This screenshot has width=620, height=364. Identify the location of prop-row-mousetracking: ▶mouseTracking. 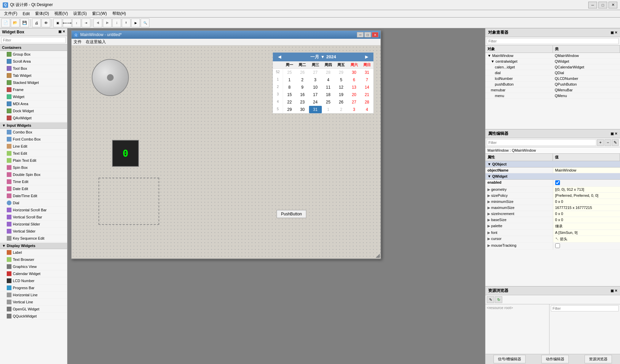
(553, 246).